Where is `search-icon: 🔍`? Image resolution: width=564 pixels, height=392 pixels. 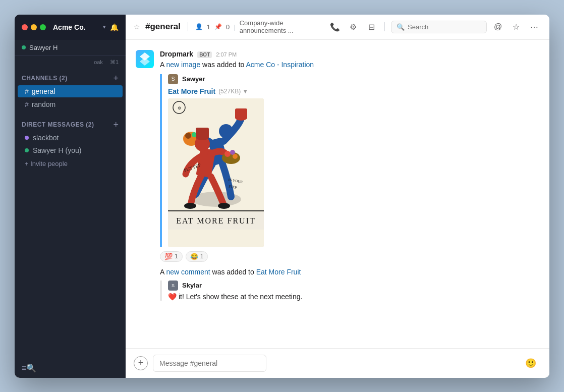 search-icon: 🔍 is located at coordinates (401, 27).